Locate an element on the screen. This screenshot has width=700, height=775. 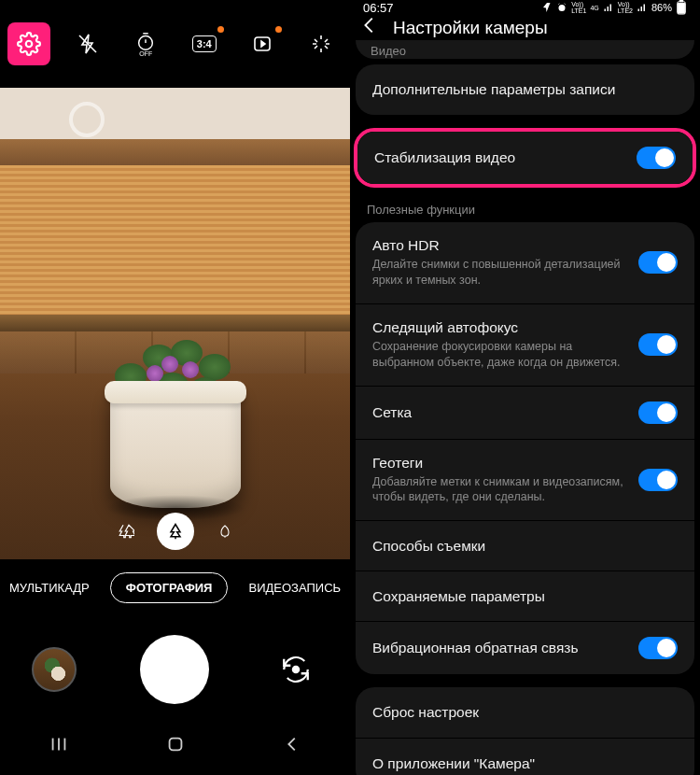
row-title: Стабилизация видео is located at coordinates (500, 158).